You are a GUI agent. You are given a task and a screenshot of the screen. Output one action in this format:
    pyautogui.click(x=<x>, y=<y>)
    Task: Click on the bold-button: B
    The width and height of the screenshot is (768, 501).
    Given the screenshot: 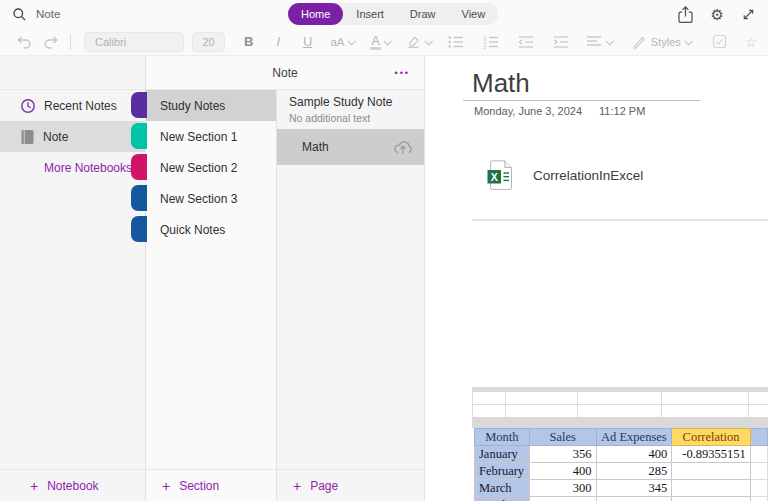 What is the action you would take?
    pyautogui.click(x=248, y=42)
    